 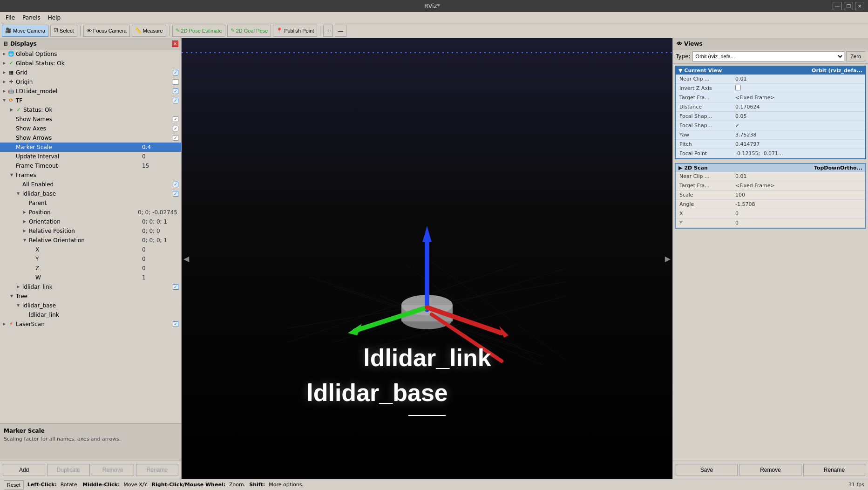 I want to click on displays-close-button: ✕, so click(x=175, y=44).